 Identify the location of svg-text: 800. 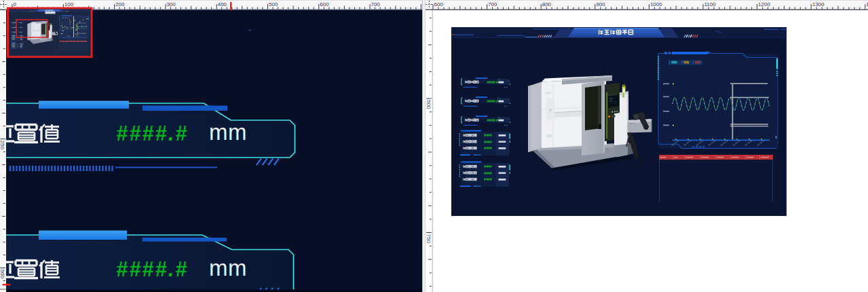
(547, 4).